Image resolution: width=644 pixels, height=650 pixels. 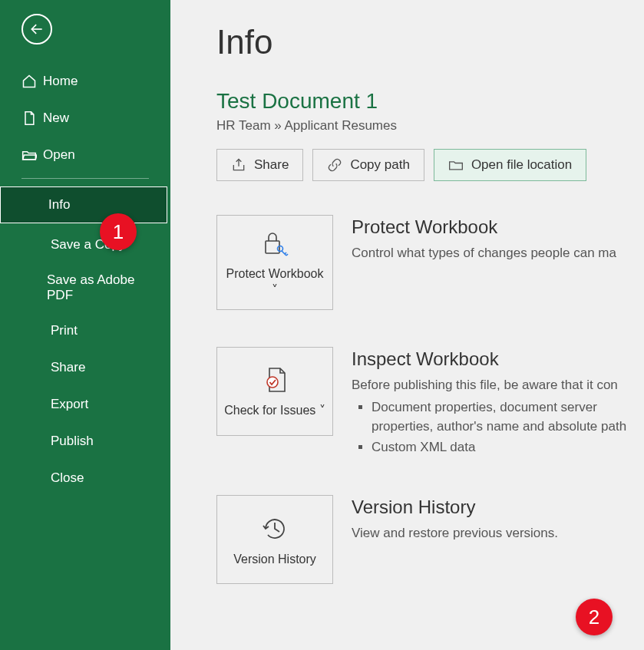 What do you see at coordinates (497, 253) in the screenshot?
I see `protect-workbook-desc: Control what types of changes people can…` at bounding box center [497, 253].